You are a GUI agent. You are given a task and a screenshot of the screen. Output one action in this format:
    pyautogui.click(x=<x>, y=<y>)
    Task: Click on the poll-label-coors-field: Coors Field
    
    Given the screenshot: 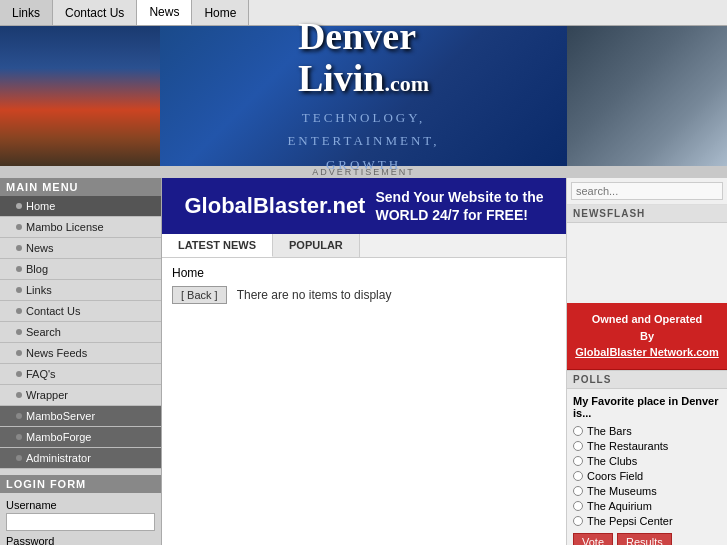 What is the action you would take?
    pyautogui.click(x=615, y=476)
    